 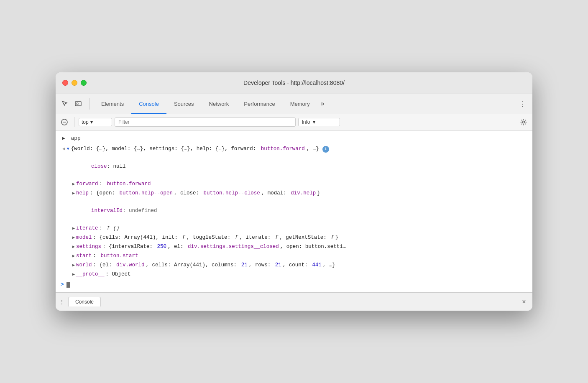 What do you see at coordinates (64, 122) in the screenshot?
I see `clear-console-button` at bounding box center [64, 122].